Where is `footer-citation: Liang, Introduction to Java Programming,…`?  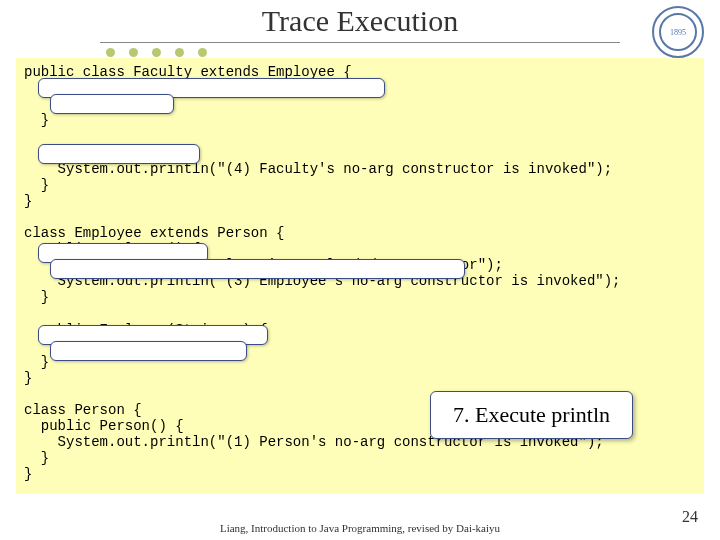 footer-citation: Liang, Introduction to Java Programming,… is located at coordinates (360, 528).